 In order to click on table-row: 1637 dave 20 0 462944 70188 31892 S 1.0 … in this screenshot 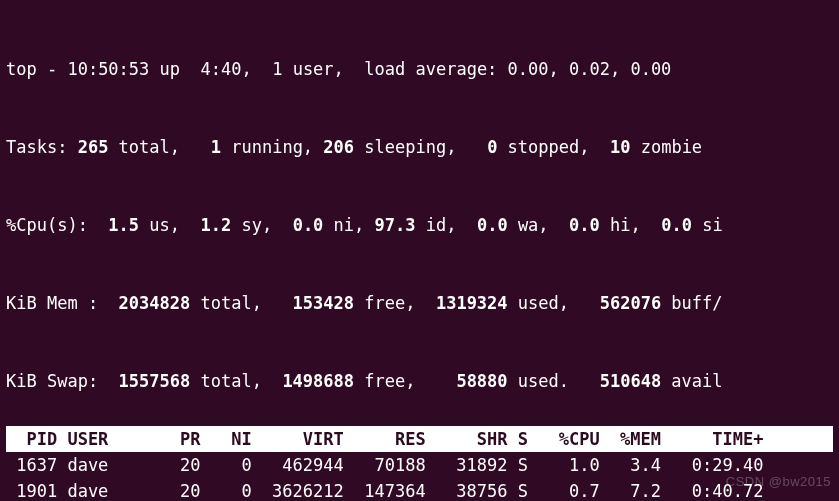, I will do `click(420, 465)`.